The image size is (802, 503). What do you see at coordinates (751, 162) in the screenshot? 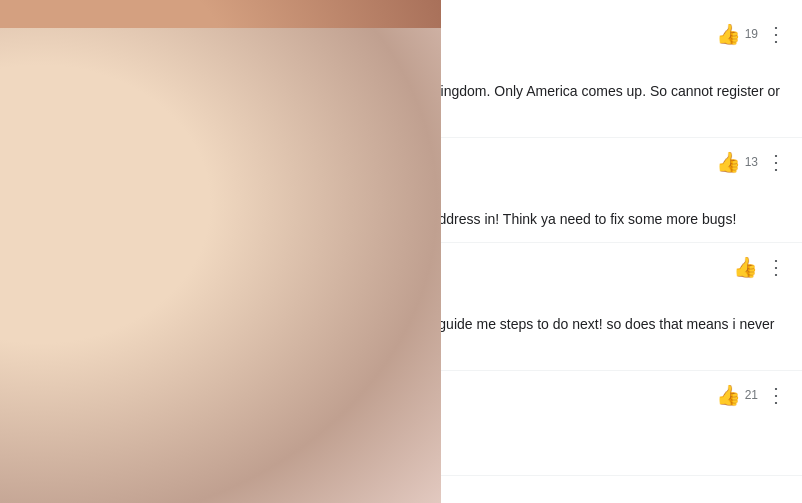
I see `review-actions: 👍 13 ⋮` at bounding box center [751, 162].